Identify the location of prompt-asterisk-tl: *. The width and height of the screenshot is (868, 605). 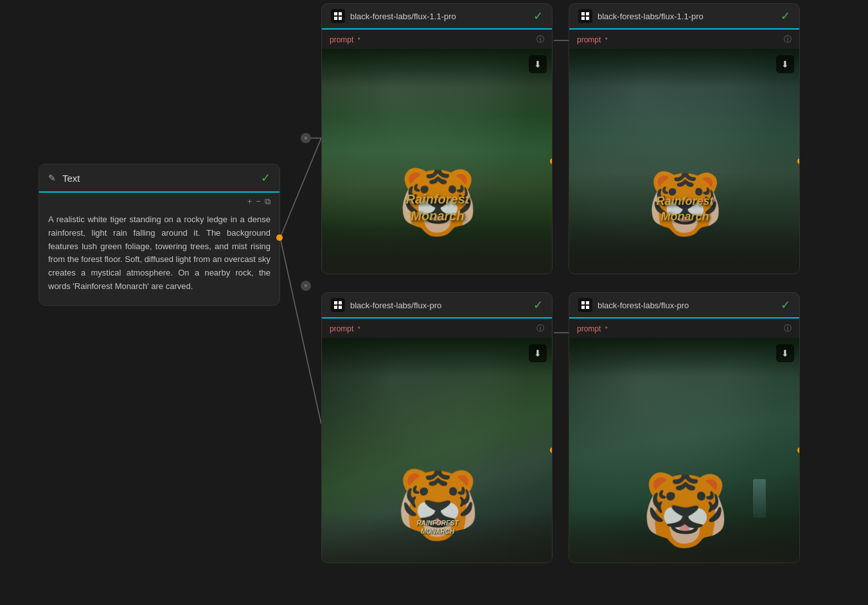
(359, 40).